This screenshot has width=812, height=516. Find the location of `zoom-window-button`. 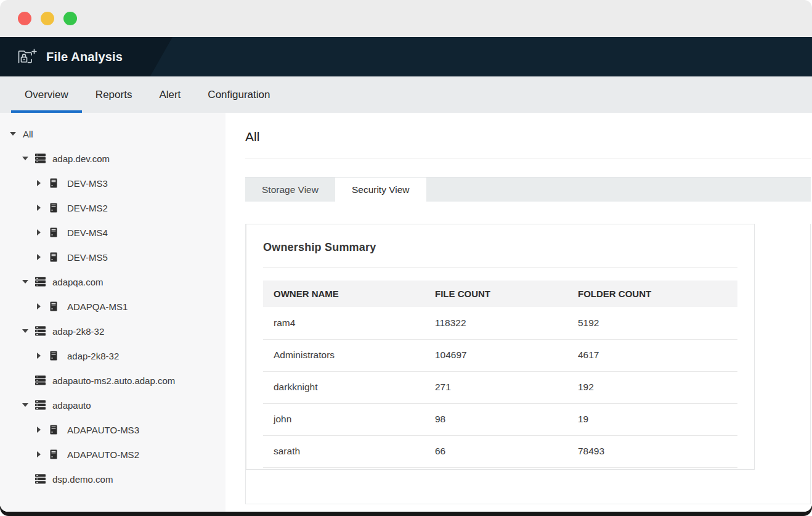

zoom-window-button is located at coordinates (70, 18).